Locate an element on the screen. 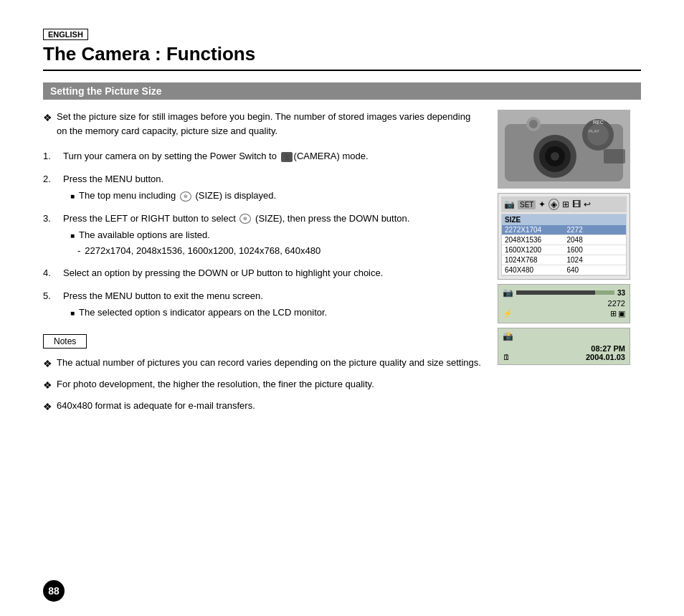 Image resolution: width=684 pixels, height=616 pixels. lcd-screen: 📷 33 2272 ⚡ ⊞ ▣ is located at coordinates (564, 304).